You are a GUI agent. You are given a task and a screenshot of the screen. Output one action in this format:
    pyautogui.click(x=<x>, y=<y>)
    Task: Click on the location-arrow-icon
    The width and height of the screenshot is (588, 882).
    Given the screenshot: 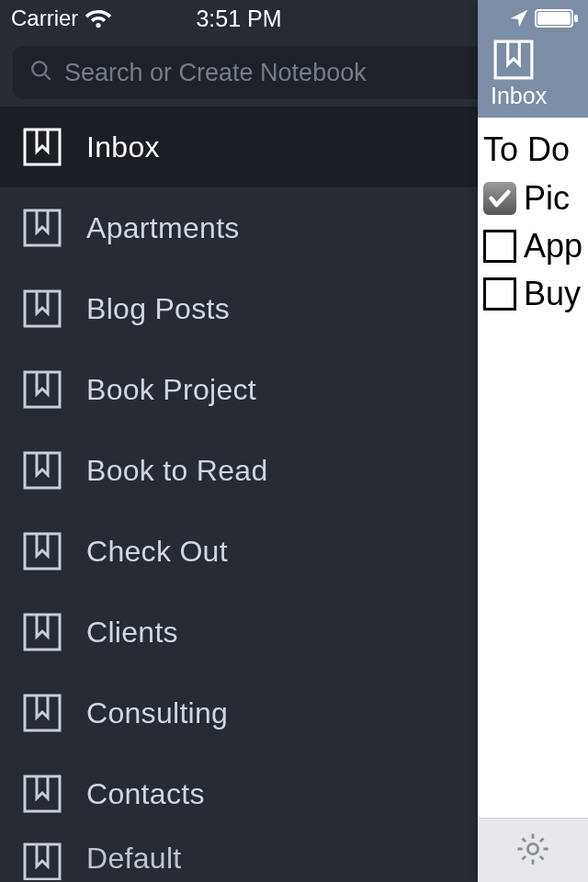 What is the action you would take?
    pyautogui.click(x=519, y=18)
    